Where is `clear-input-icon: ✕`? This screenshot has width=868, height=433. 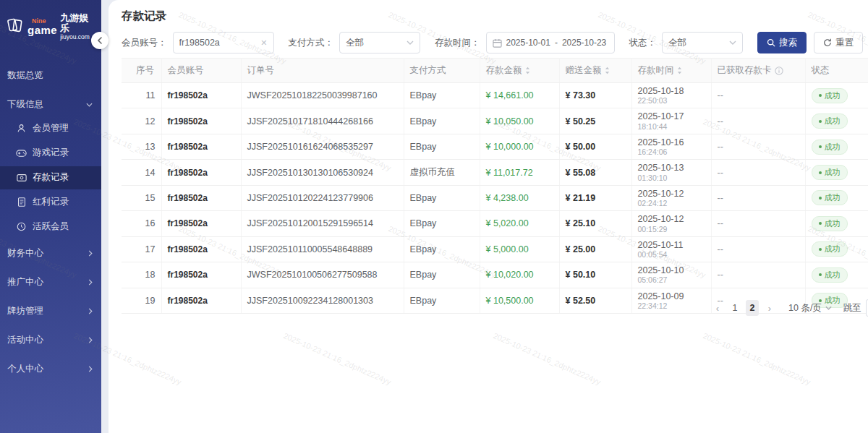
clear-input-icon: ✕ is located at coordinates (263, 43).